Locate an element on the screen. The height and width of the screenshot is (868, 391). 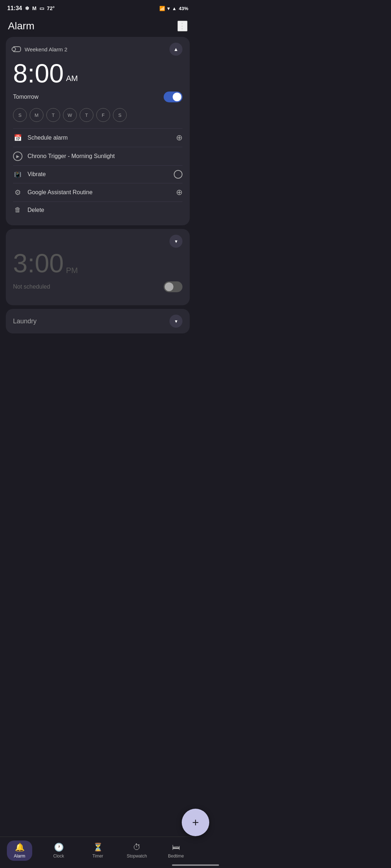
collapse-alarm-1-button: ▲ is located at coordinates (176, 49).